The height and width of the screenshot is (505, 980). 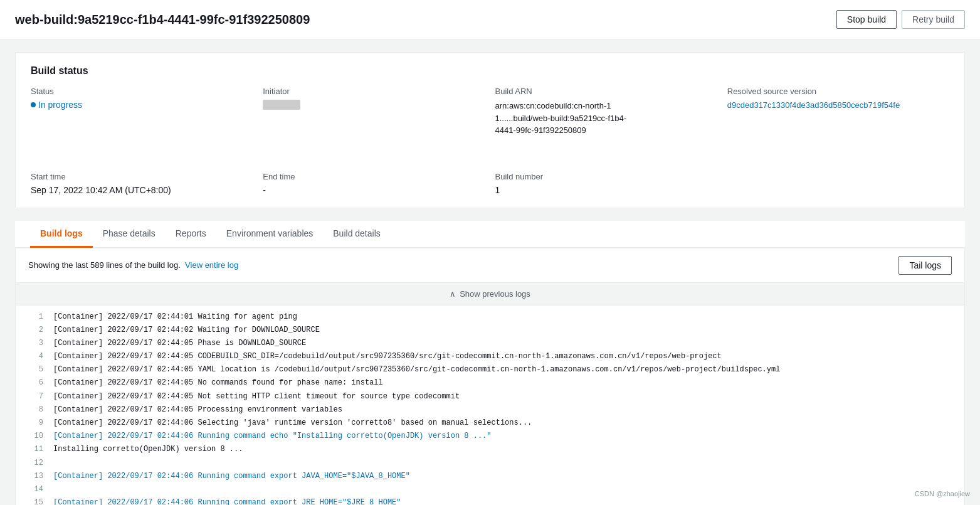 What do you see at coordinates (490, 396) in the screenshot?
I see `log-line: 7[Container] 2022/09/17 02:44:05 Not set…` at bounding box center [490, 396].